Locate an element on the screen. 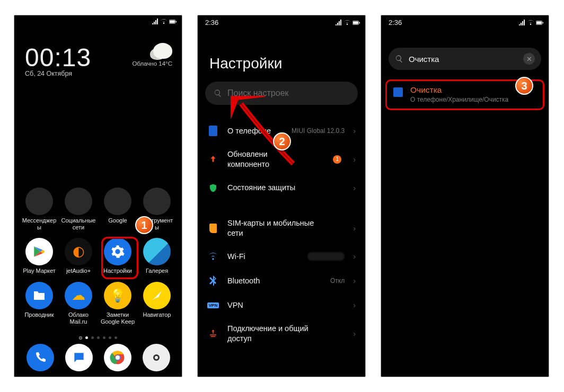 This screenshot has width=564, height=392. wifi-value-blurred is located at coordinates (326, 256).